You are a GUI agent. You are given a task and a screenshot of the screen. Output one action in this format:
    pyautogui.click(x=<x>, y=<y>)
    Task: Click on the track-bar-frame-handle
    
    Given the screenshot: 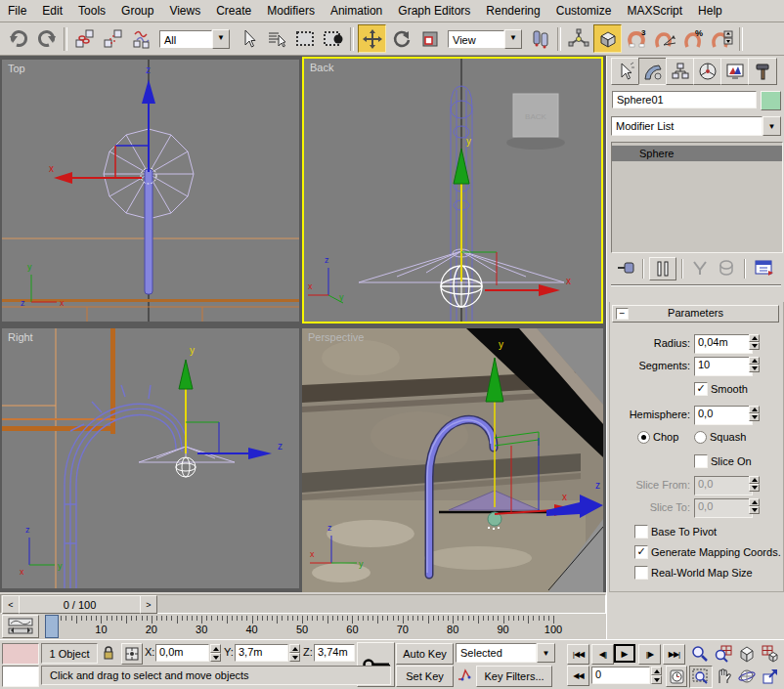 What is the action you would take?
    pyautogui.click(x=52, y=626)
    